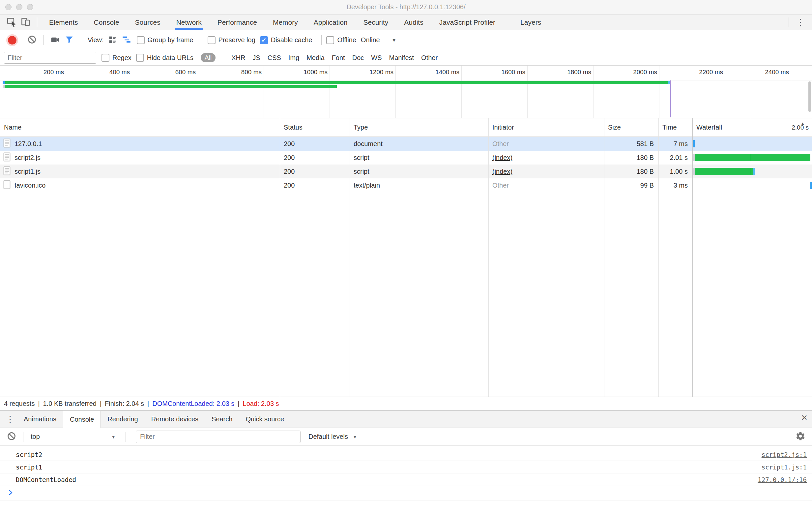 The image size is (812, 513). What do you see at coordinates (406, 186) in the screenshot?
I see `network-request-row: favicon.ico 200 text/plain Other 99 B 3 …` at bounding box center [406, 186].